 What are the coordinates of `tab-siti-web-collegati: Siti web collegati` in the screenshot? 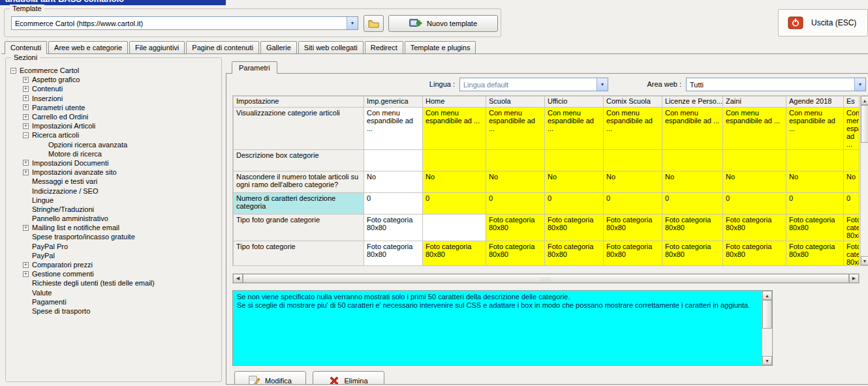 It's located at (331, 47).